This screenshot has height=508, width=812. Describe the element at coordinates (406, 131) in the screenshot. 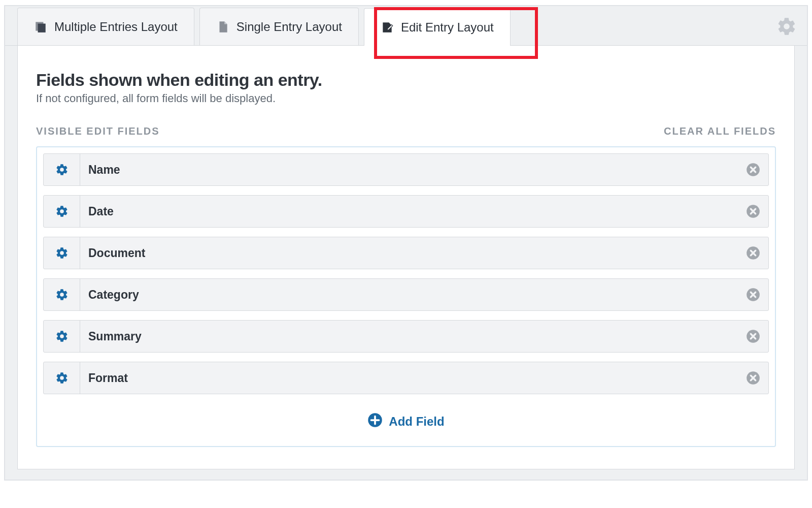

I see `section-header: VISIBLE EDIT FIELDS CLEAR ALL FIELDS` at that location.